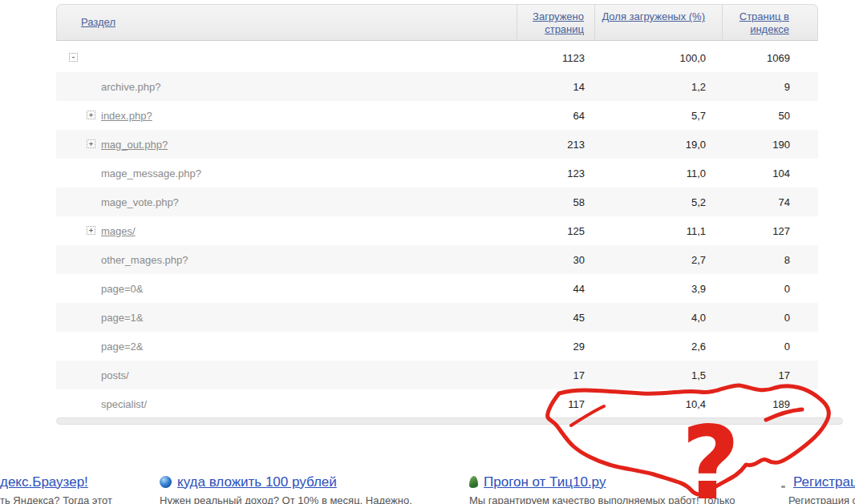 The width and height of the screenshot is (855, 504). What do you see at coordinates (122, 317) in the screenshot?
I see `section-label: page=1&` at bounding box center [122, 317].